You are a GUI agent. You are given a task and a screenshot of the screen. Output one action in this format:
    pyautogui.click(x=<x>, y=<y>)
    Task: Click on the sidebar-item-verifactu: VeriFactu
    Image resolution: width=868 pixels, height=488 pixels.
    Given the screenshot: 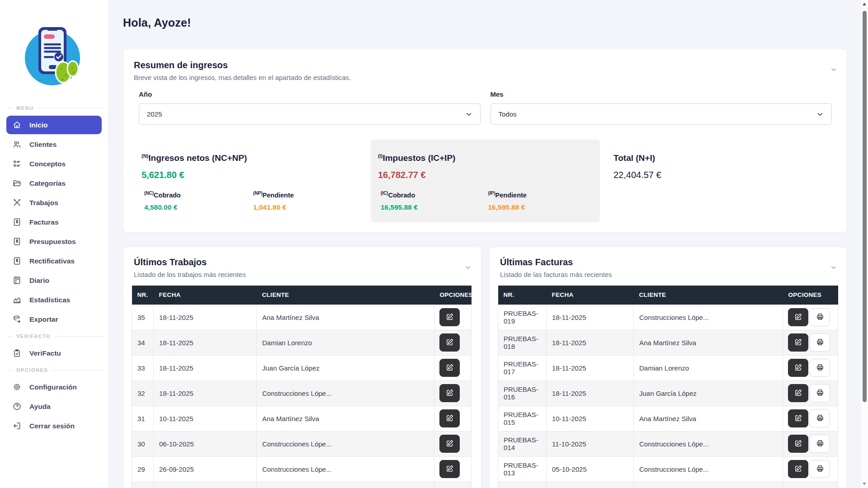 What is the action you would take?
    pyautogui.click(x=54, y=353)
    